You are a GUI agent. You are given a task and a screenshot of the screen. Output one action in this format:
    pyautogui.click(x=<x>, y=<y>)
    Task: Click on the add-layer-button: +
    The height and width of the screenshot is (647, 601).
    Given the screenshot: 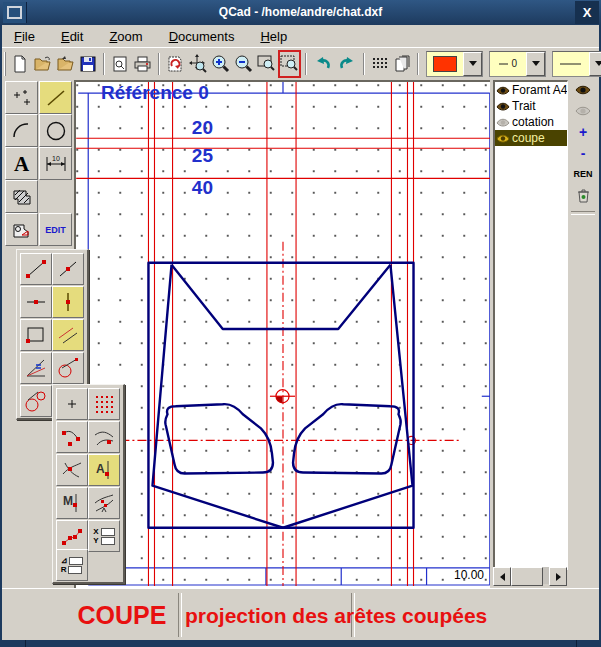 What is the action you would take?
    pyautogui.click(x=583, y=132)
    